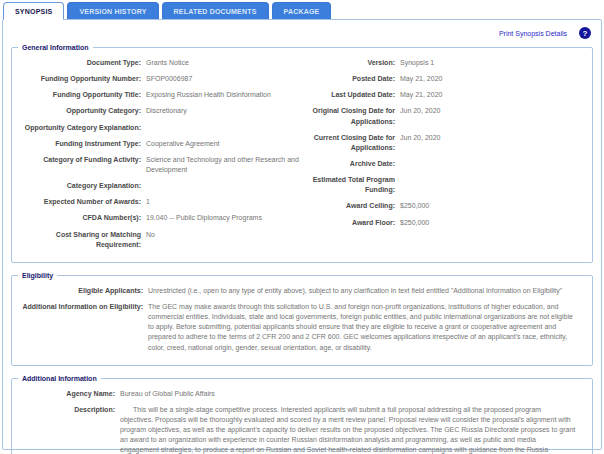 The height and width of the screenshot is (454, 604). Describe the element at coordinates (224, 79) in the screenshot. I see `field-value: SFOP0006987` at that location.